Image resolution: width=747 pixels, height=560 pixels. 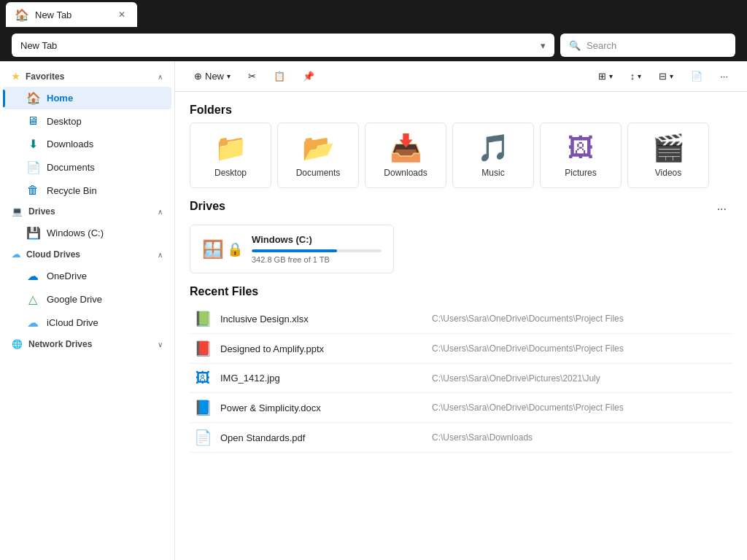 What do you see at coordinates (64, 121) in the screenshot?
I see `sidebar-desktop-label: Desktop` at bounding box center [64, 121].